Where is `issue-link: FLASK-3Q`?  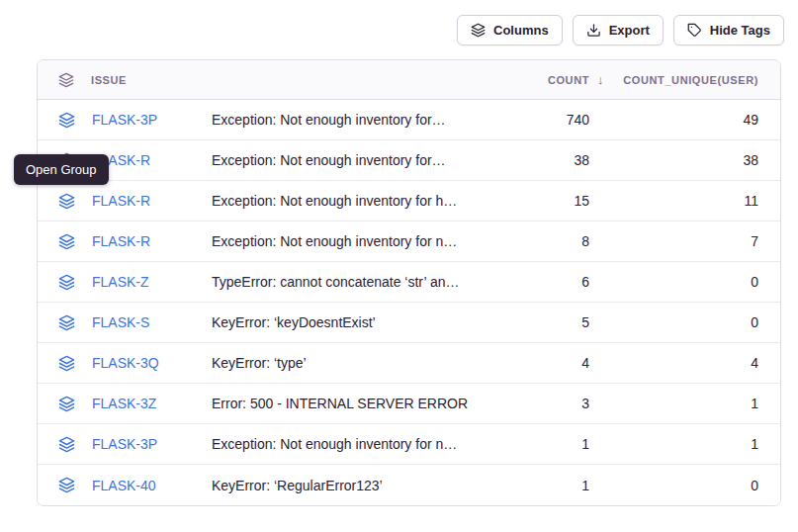 issue-link: FLASK-3Q is located at coordinates (126, 363).